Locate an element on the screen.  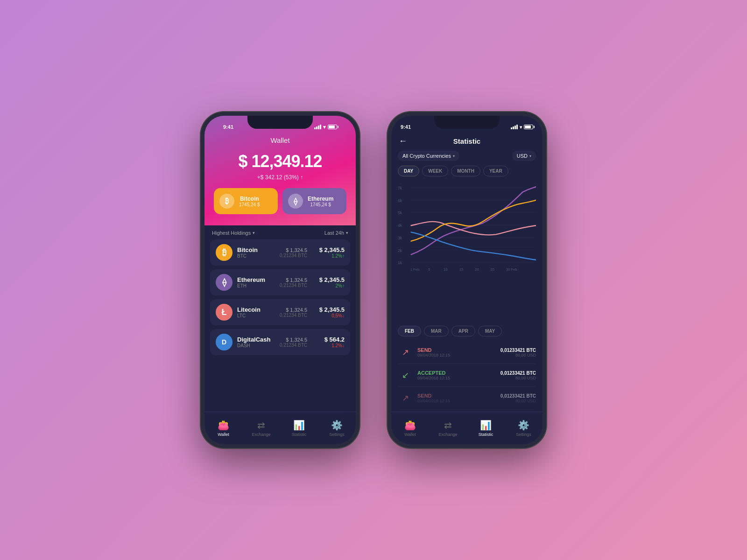
currency-filter: All Crypto Currencies ▾ is located at coordinates (429, 156).